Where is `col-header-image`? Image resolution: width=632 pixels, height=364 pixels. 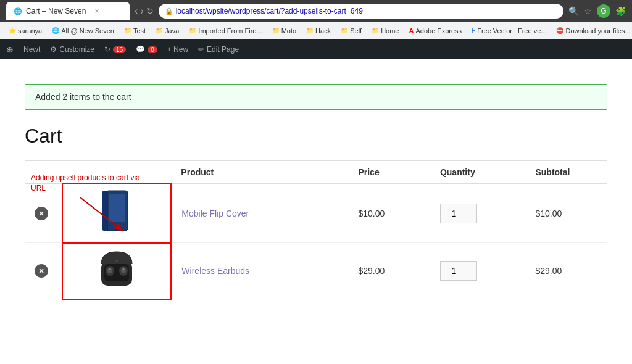 col-header-image is located at coordinates (117, 173).